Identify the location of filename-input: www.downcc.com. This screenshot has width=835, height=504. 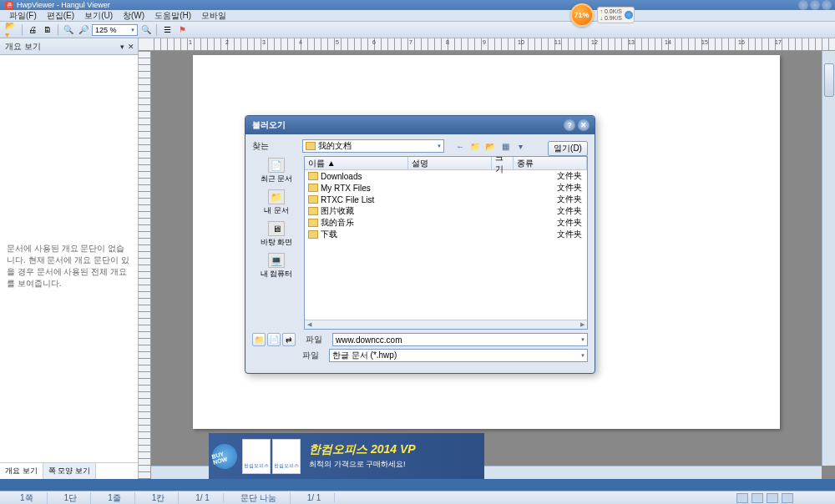
(460, 340).